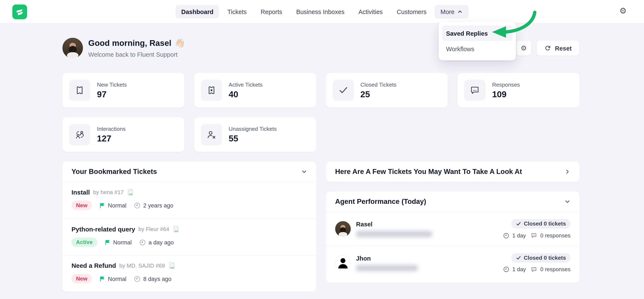 The height and width of the screenshot is (299, 644). I want to click on nav-more-label: More, so click(448, 12).